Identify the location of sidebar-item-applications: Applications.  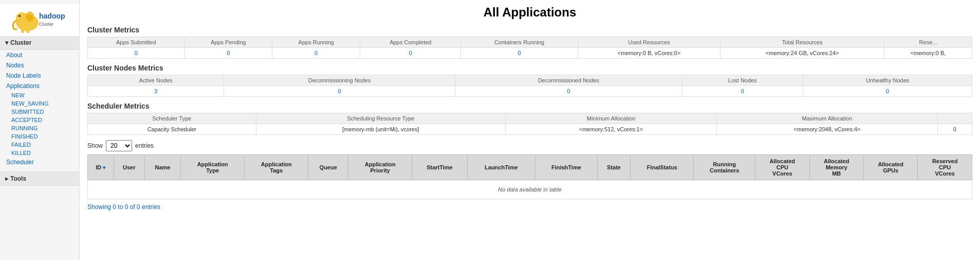
(40, 86).